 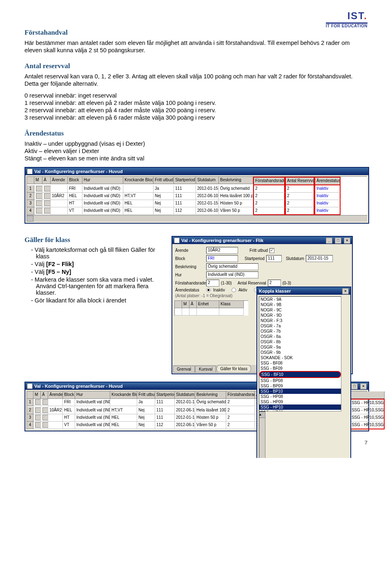 What do you see at coordinates (196, 133) in the screenshot?
I see `heading-arendestatus: Ärendestatus` at bounding box center [196, 133].